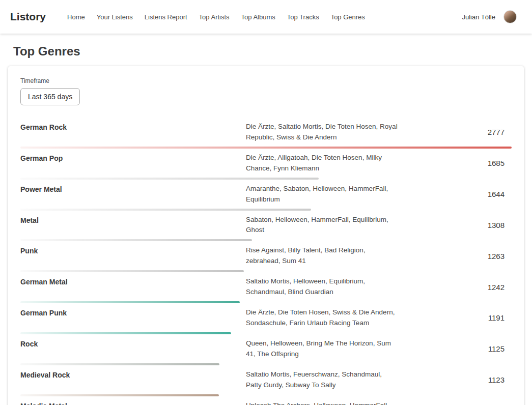  What do you see at coordinates (214, 17) in the screenshot?
I see `nav-item-top-artists: Top Artists` at bounding box center [214, 17].